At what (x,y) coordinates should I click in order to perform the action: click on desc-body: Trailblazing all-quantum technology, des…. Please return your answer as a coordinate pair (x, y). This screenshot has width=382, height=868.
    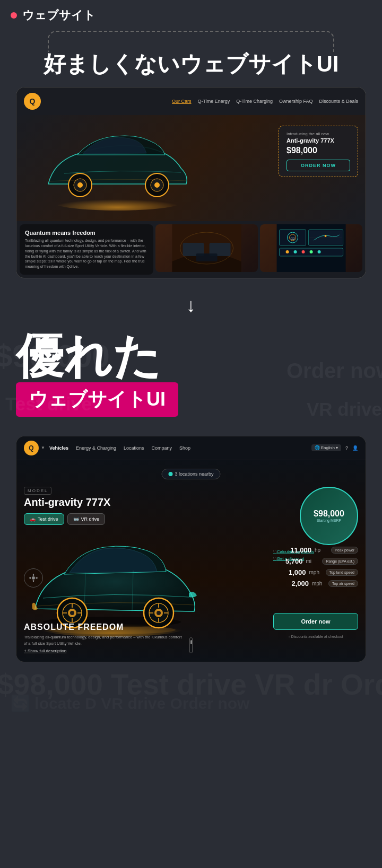
    Looking at the image, I should click on (103, 641).